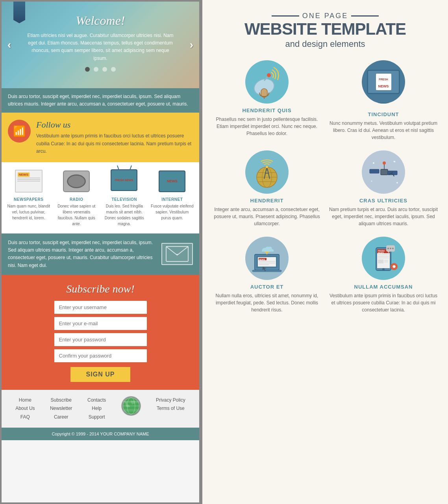  Describe the element at coordinates (124, 181) in the screenshot. I see `tv-icon-box` at that location.